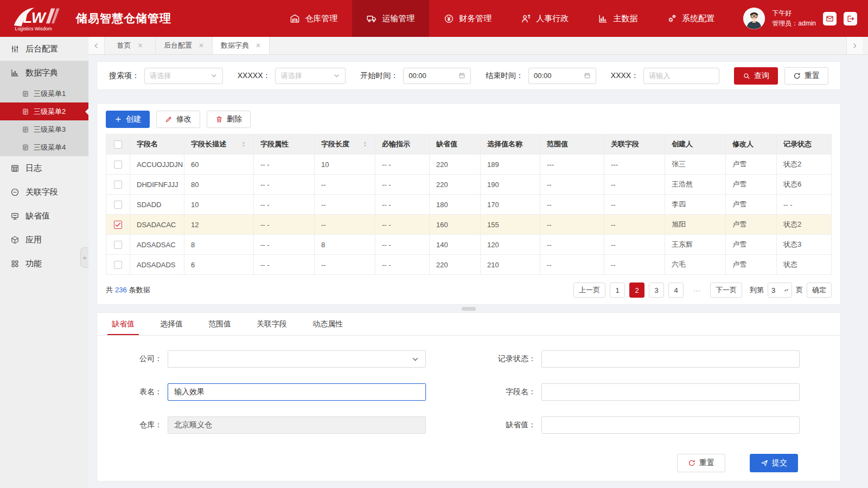  I want to click on avatar, so click(754, 18).